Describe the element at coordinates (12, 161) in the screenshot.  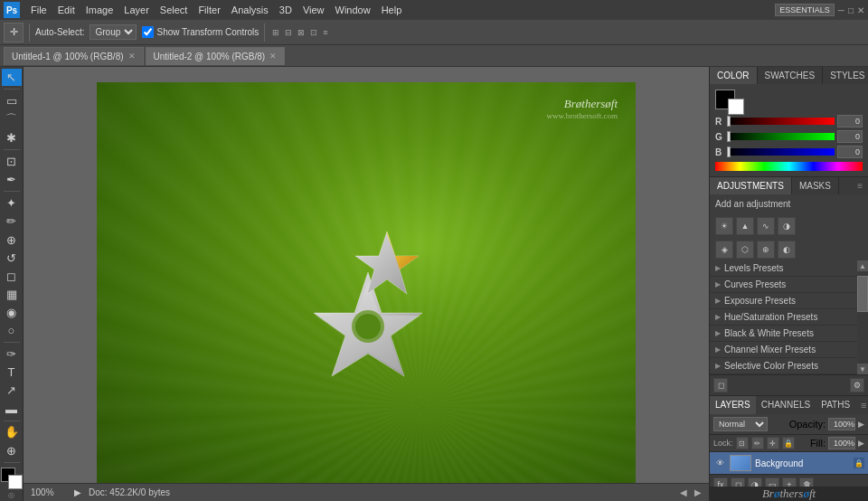
I see `crop-tool: ⊡` at that location.